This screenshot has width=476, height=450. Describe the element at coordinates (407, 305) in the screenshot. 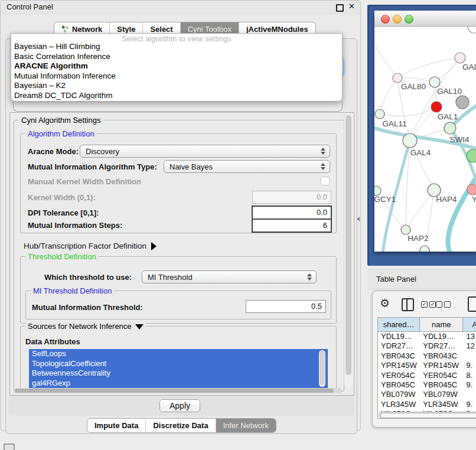

I see `columns-icon` at that location.